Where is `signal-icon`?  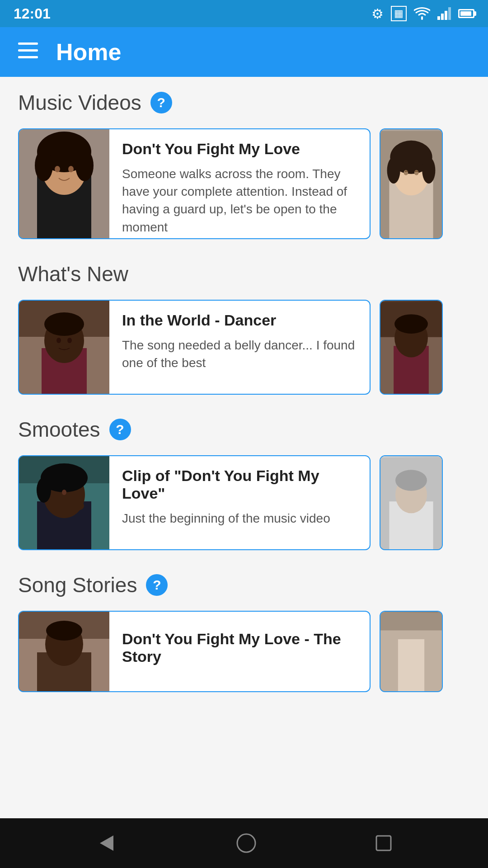
signal-icon is located at coordinates (444, 14).